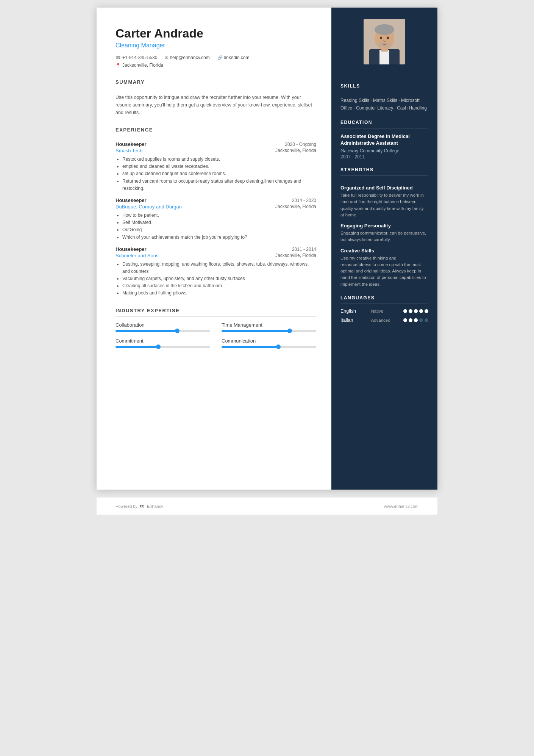 This screenshot has width=534, height=756. I want to click on italian-dot1, so click(405, 320).